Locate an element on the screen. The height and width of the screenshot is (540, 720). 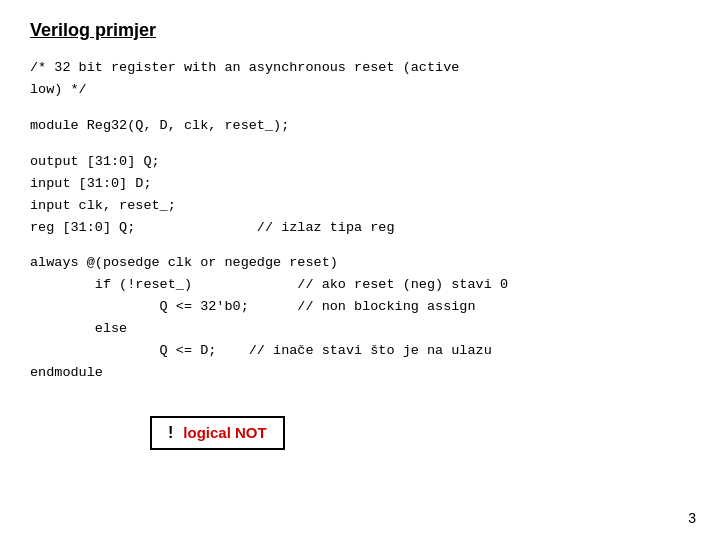
code-comment: /* 32 bit register with an asynchronous … is located at coordinates (360, 79).